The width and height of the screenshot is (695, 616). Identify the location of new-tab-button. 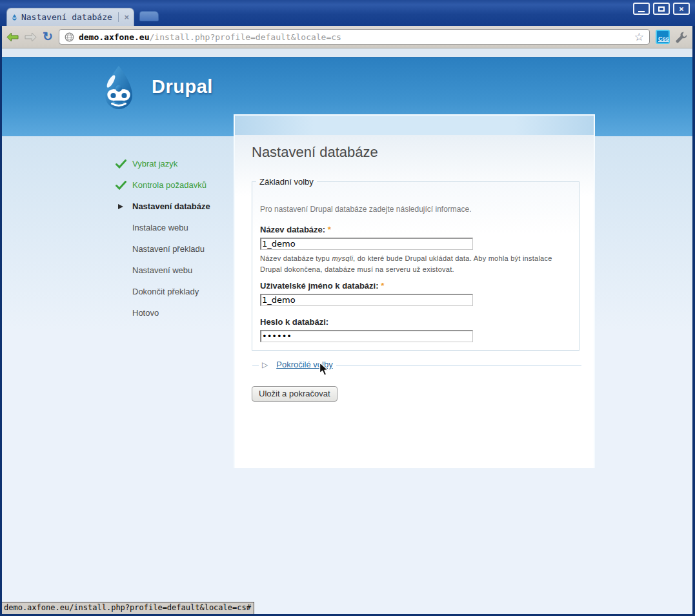
(149, 16).